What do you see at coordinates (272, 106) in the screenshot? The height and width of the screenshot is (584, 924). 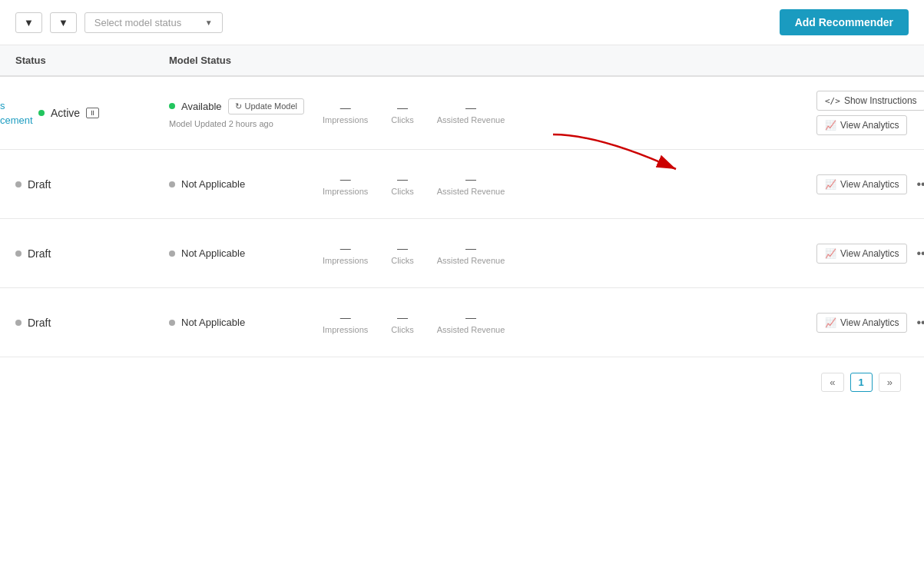 I see `update-model-label: Update Model` at bounding box center [272, 106].